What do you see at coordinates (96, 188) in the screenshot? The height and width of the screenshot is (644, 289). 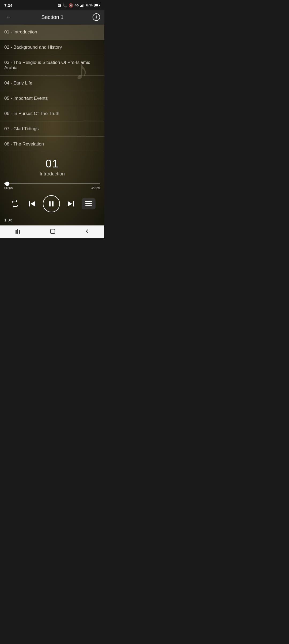 I see `total-time: 49:25` at bounding box center [96, 188].